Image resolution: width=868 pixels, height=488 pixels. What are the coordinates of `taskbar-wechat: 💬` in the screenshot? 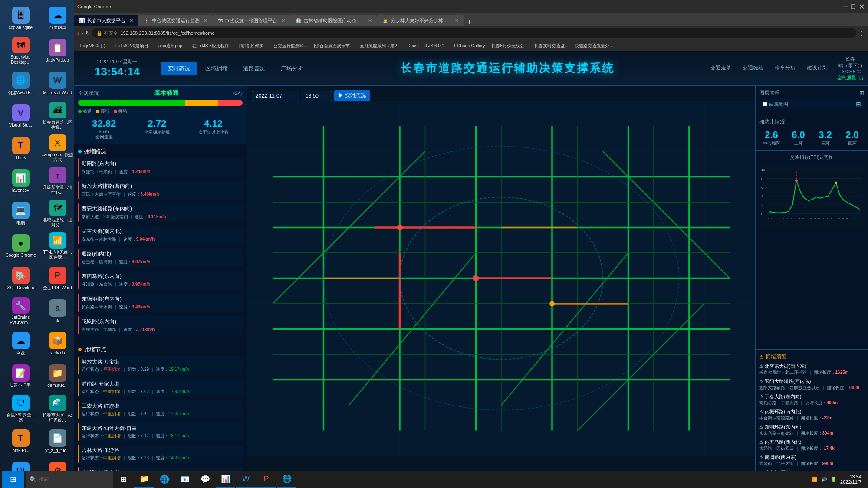 It's located at (205, 479).